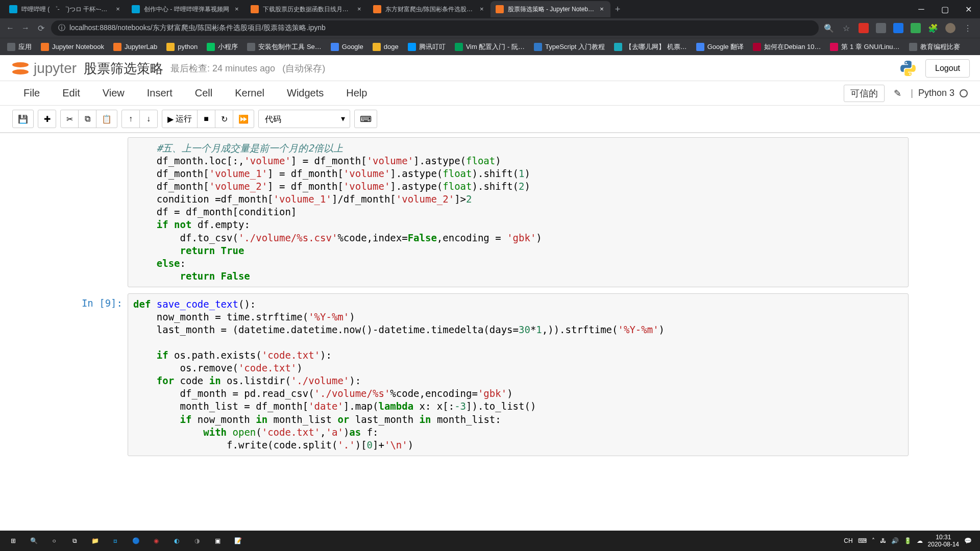 This screenshot has height=551, width=980. What do you see at coordinates (650, 47) in the screenshot?
I see `bookmark-item: 【去哪儿网】 机票…` at bounding box center [650, 47].